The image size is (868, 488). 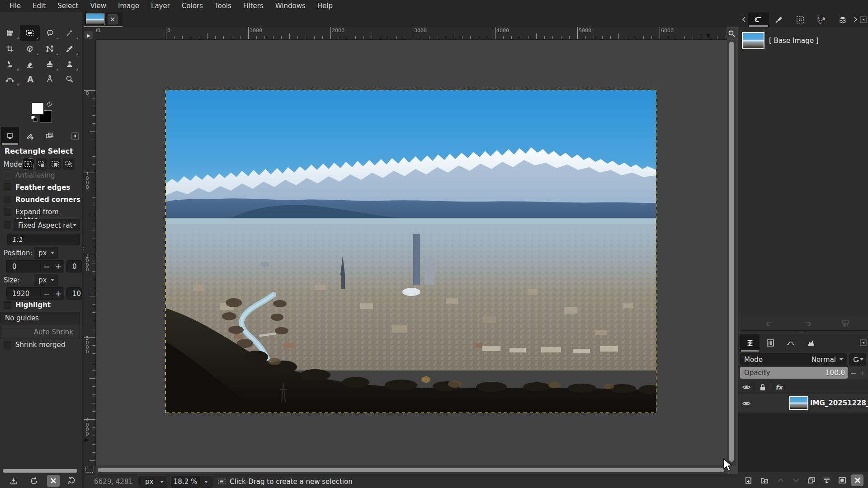 What do you see at coordinates (763, 387) in the screenshot?
I see `lock-icon` at bounding box center [763, 387].